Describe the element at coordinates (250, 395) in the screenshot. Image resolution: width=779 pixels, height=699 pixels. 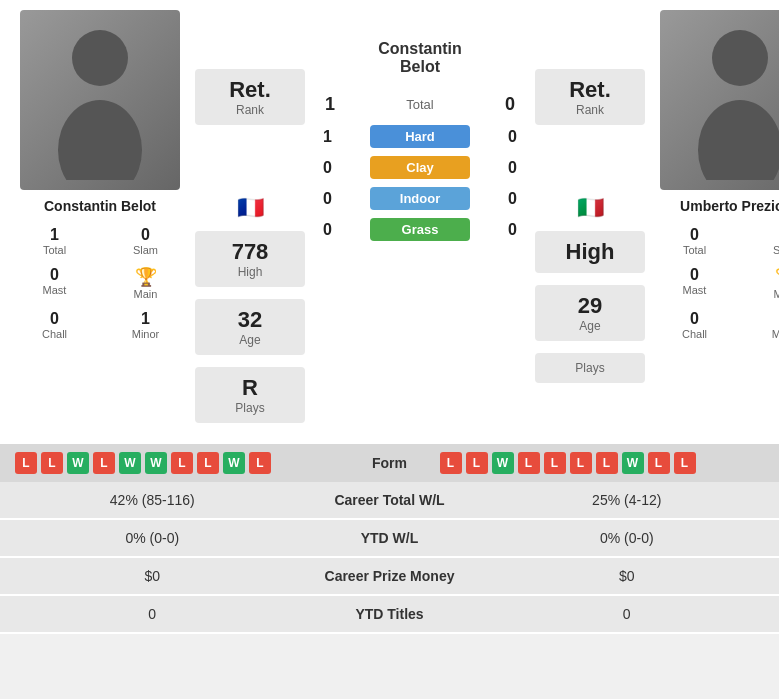
I see `left-plays-box: R Plays` at that location.